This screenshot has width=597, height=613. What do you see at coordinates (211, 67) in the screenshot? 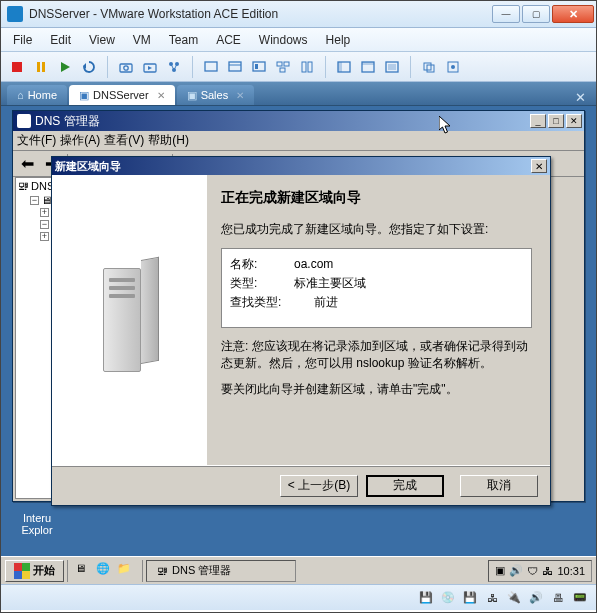
I see `show-console-button` at bounding box center [211, 67].